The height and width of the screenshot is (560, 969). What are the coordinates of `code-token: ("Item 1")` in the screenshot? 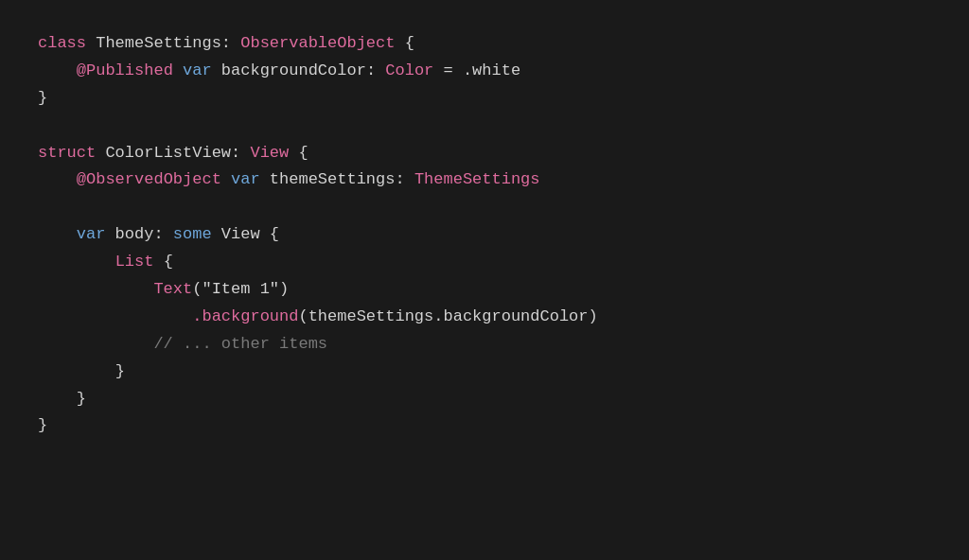 It's located at (240, 289).